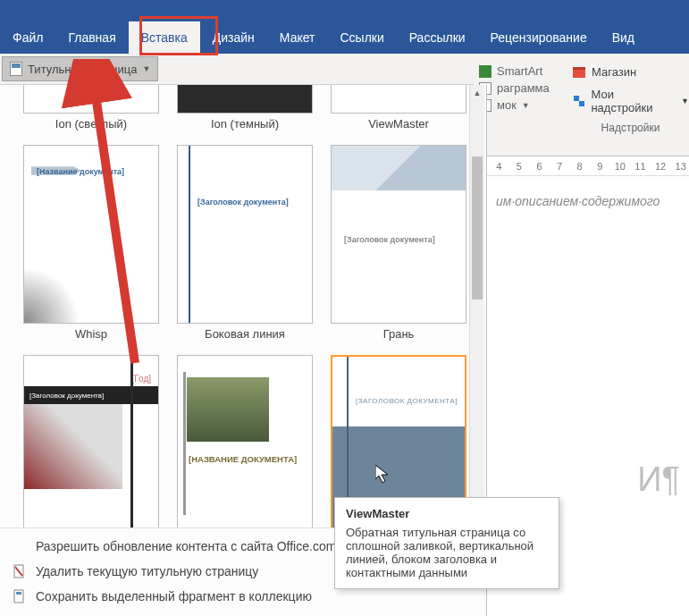 The height and width of the screenshot is (616, 689). I want to click on ruler-tick: 8, so click(579, 166).